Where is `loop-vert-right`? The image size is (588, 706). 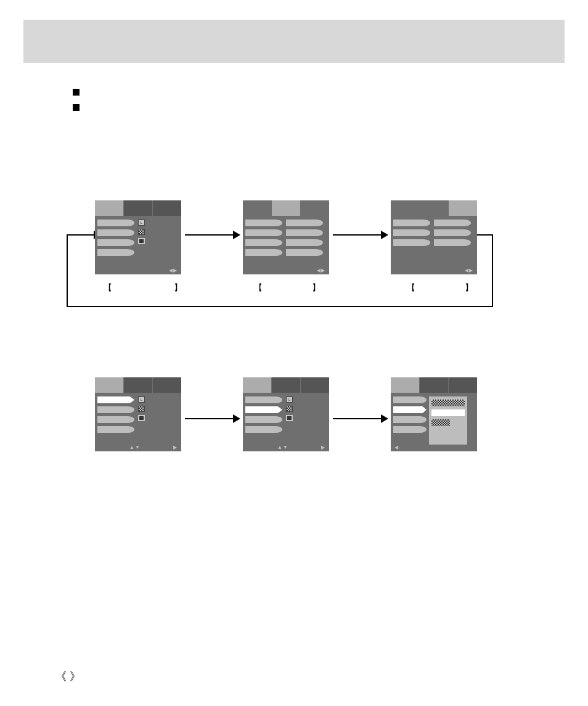
loop-vert-right is located at coordinates (492, 271).